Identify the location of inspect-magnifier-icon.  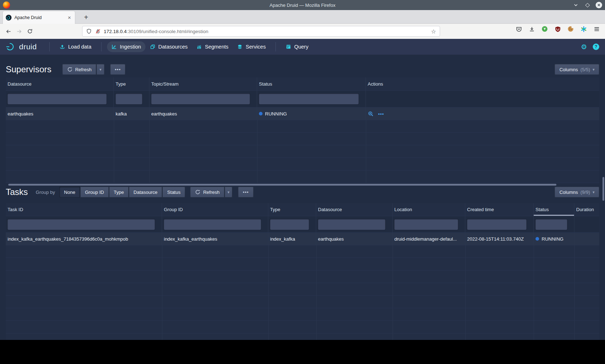
(371, 114).